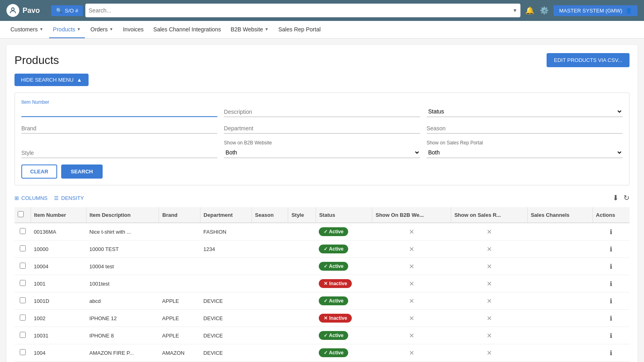 This screenshot has width=644, height=362. Describe the element at coordinates (119, 112) in the screenshot. I see `item-number-input` at that location.